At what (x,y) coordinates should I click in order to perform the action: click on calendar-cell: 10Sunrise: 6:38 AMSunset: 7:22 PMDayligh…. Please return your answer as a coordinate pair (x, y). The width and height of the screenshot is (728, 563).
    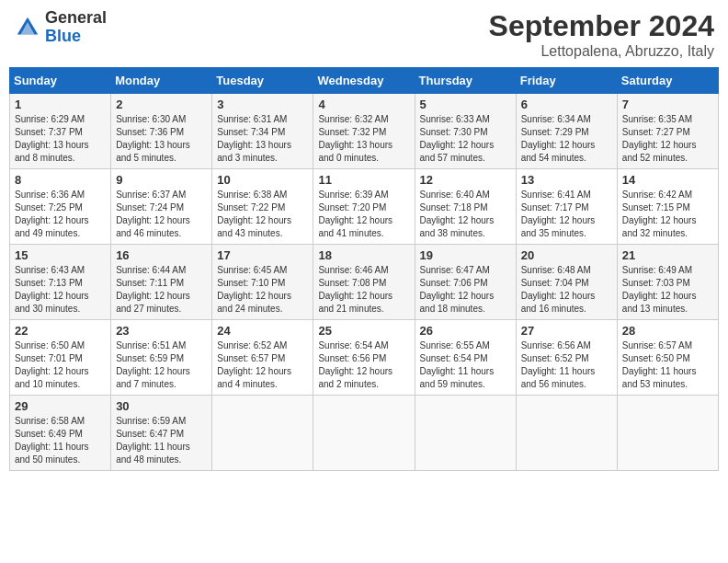
    Looking at the image, I should click on (263, 207).